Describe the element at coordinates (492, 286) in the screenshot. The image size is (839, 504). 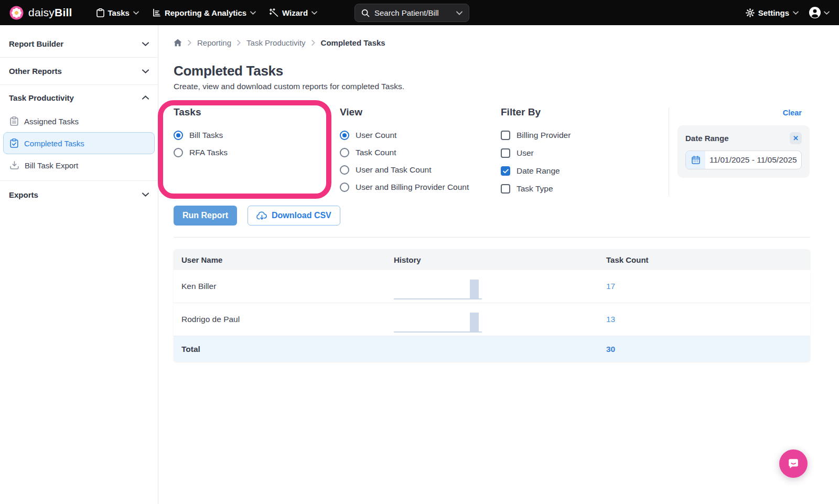
I see `table-row: Ken Biller 17` at that location.